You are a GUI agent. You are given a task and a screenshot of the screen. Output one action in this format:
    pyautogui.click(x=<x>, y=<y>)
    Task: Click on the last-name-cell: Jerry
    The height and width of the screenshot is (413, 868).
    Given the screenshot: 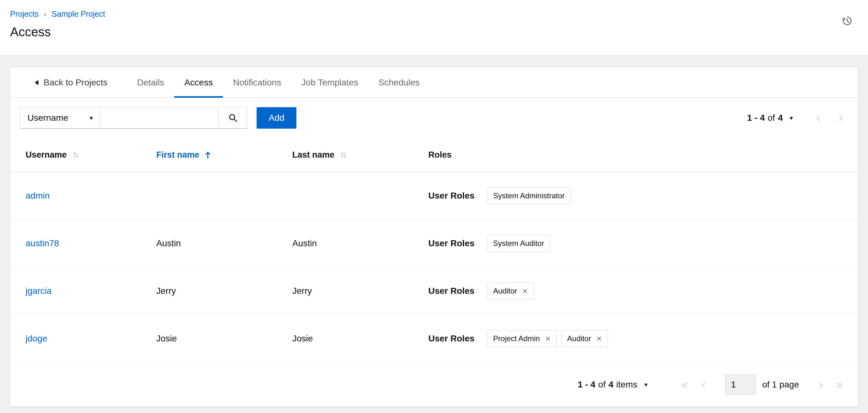 What is the action you would take?
    pyautogui.click(x=360, y=291)
    